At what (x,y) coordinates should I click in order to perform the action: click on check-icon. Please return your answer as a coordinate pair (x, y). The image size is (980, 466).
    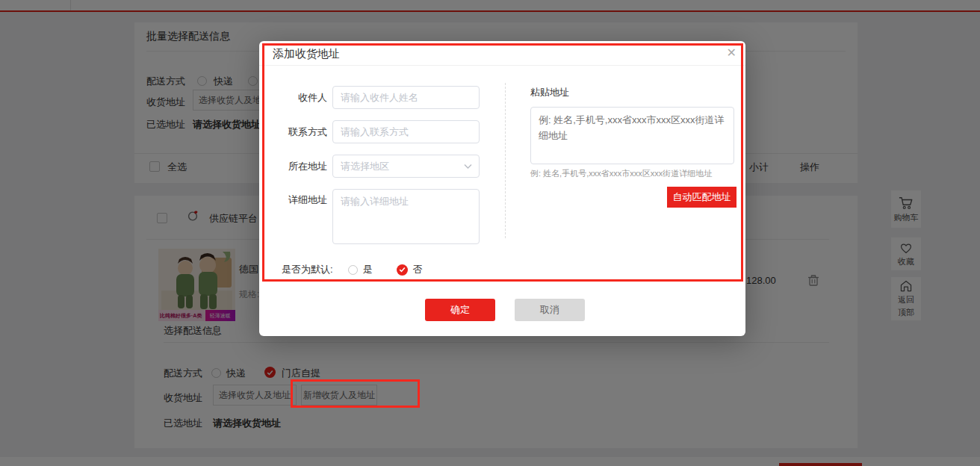
    Looking at the image, I should click on (402, 270).